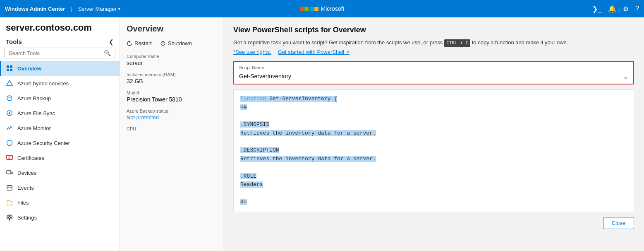 The width and height of the screenshot is (644, 251). What do you see at coordinates (433, 159) in the screenshot?
I see `code-line-6: Retrieves the inventory data for a serve…` at bounding box center [433, 159].